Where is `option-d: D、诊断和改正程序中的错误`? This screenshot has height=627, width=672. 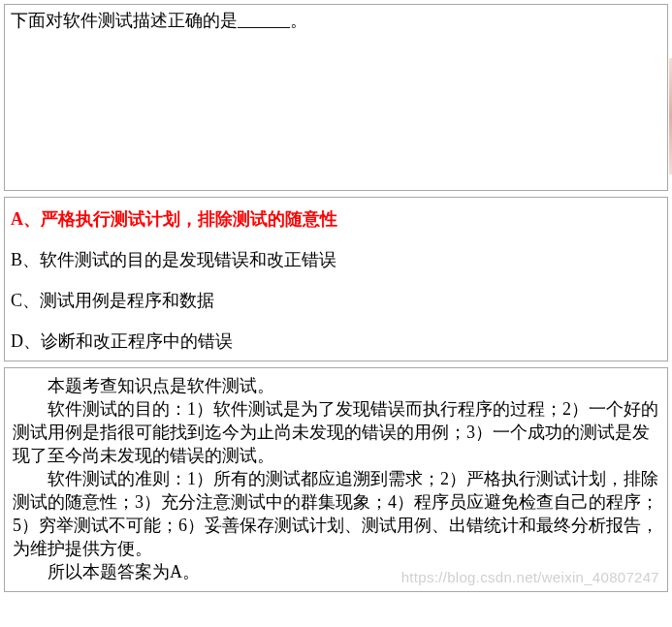 option-d: D、诊断和改正程序中的错误 is located at coordinates (336, 341).